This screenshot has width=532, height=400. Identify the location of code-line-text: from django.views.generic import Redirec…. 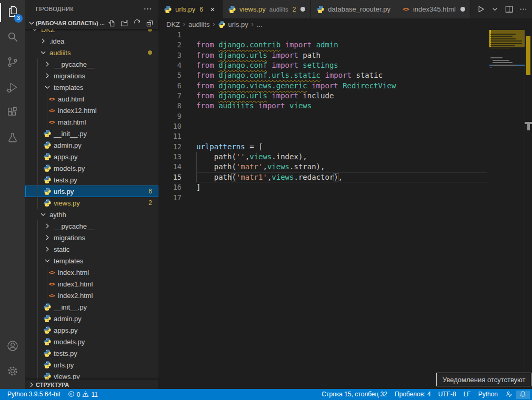
(342, 86).